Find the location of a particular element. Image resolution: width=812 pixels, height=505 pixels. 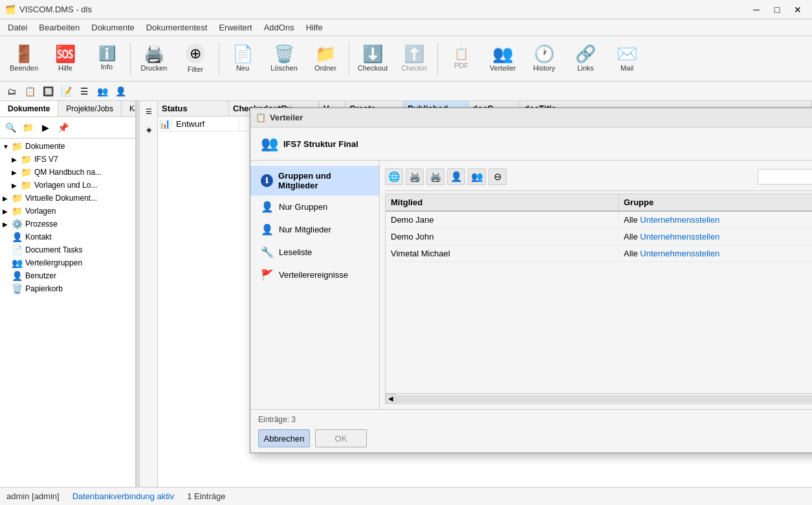

tree-item-vorlagen2: ▶ 📁 Vorlagen is located at coordinates (67, 211).